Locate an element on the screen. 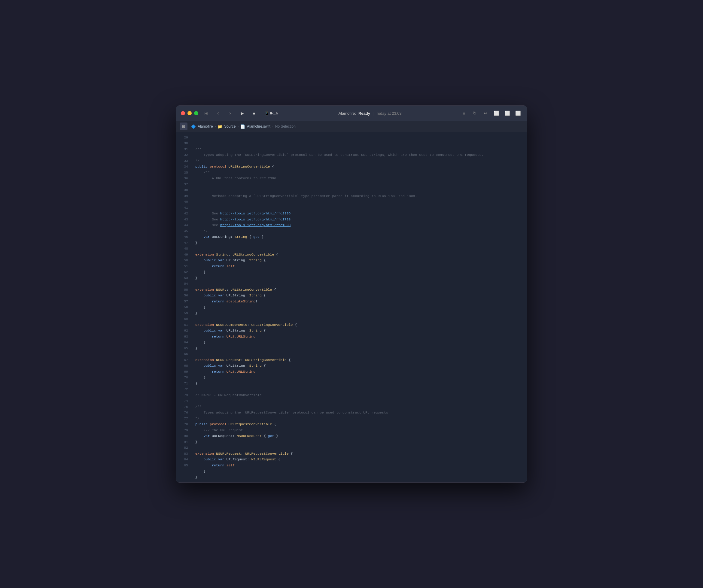  breadcrumb-label-source: Source is located at coordinates (230, 127).